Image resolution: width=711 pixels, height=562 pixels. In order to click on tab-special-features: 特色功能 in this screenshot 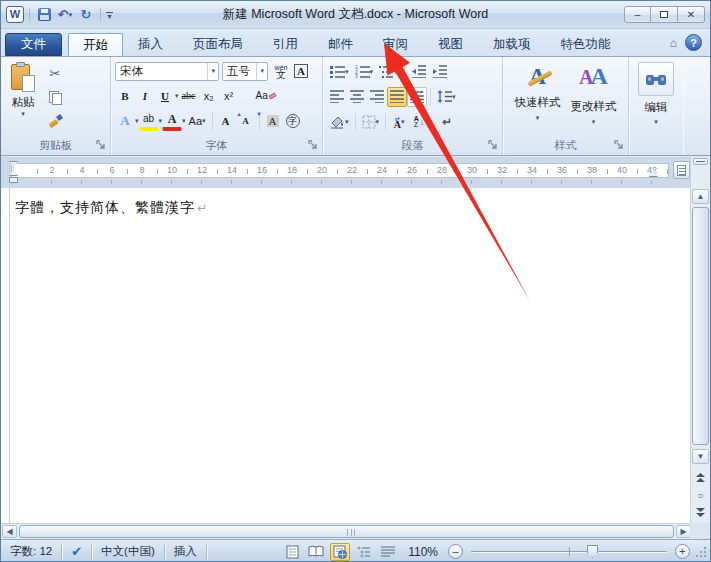, I will do `click(586, 44)`.